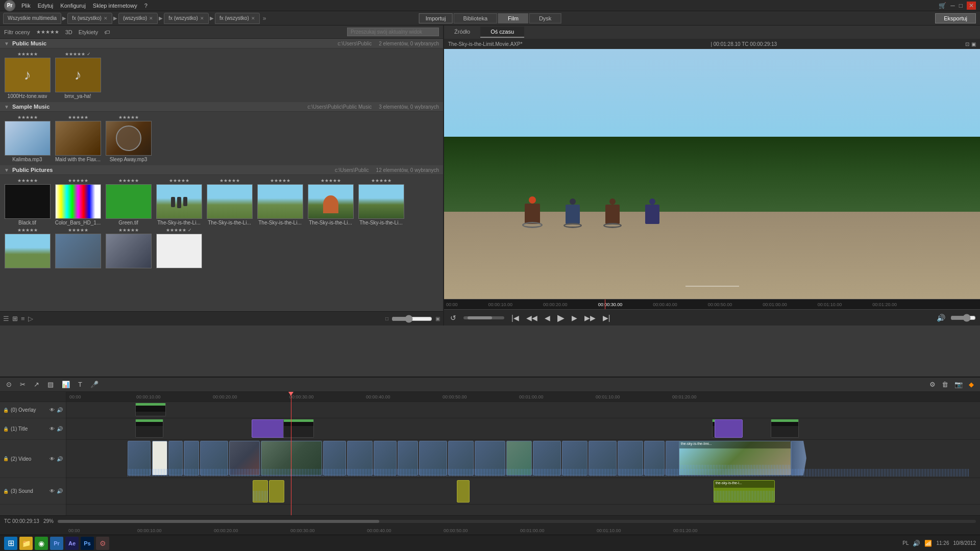 The image size is (980, 551). Describe the element at coordinates (222, 107) in the screenshot. I see `section-sample-music: ▼ Sample Music c:\Users\Public\Public Mu…` at that location.